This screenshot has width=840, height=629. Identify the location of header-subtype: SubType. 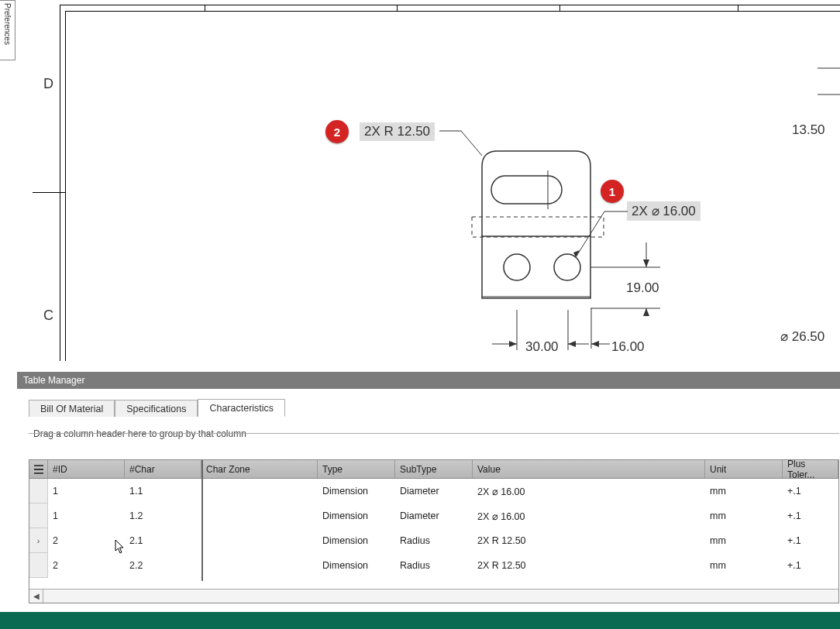
(434, 469).